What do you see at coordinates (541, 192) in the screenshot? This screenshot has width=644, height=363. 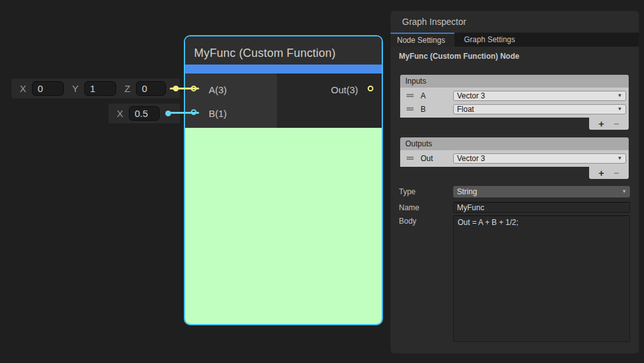 I see `type-dropdown: String ▼` at bounding box center [541, 192].